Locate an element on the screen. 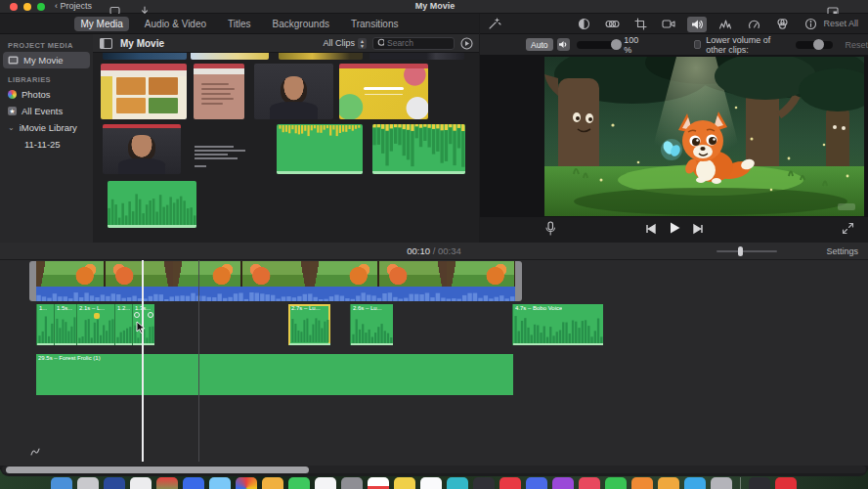 This screenshot has width=868, height=489. enhance-wand-icon is located at coordinates (495, 25).